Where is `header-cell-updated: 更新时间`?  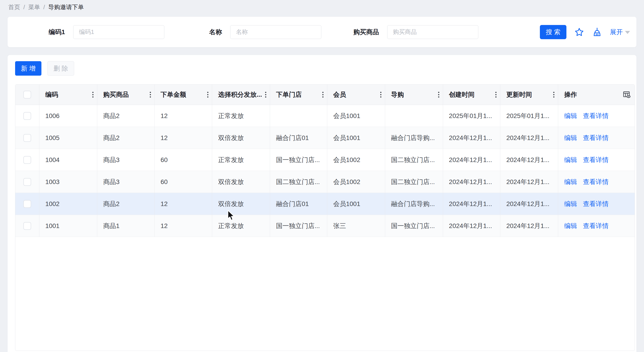
header-cell-updated: 更新时间 is located at coordinates (529, 95).